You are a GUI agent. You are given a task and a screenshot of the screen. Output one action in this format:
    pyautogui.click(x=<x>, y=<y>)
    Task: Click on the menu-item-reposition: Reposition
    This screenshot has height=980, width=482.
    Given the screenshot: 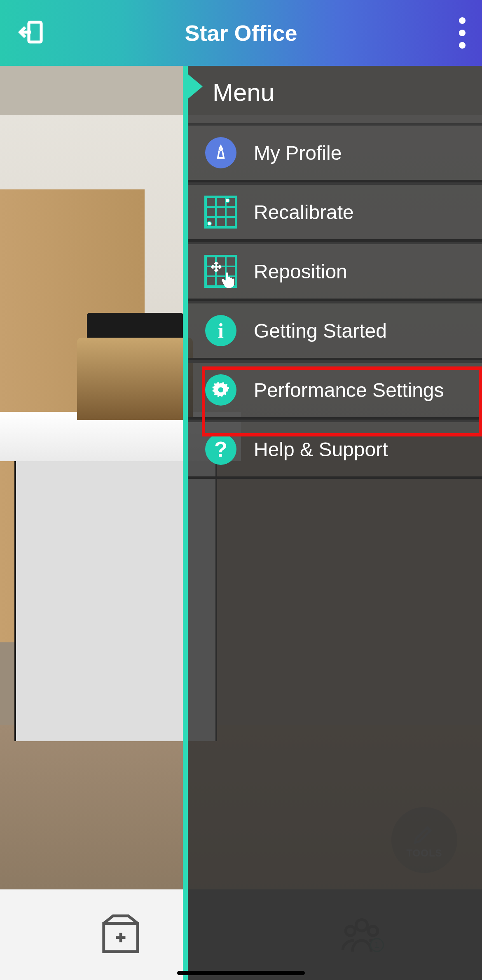 What is the action you would take?
    pyautogui.click(x=335, y=271)
    